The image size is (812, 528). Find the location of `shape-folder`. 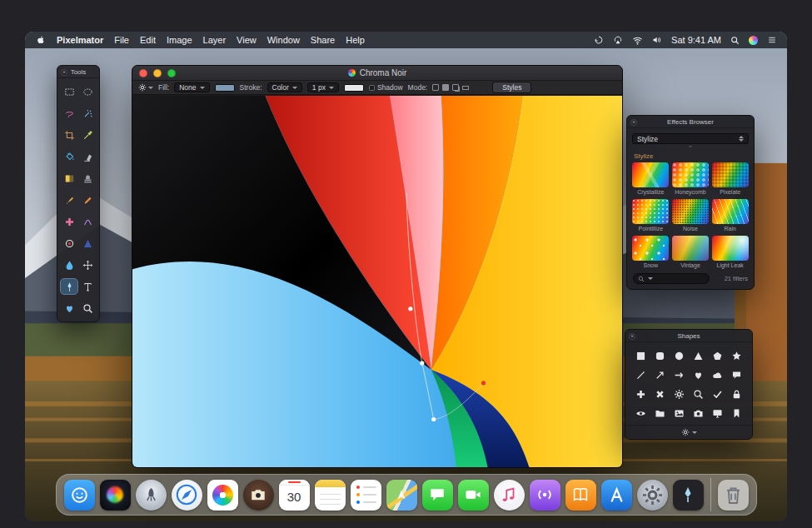

shape-folder is located at coordinates (660, 413).